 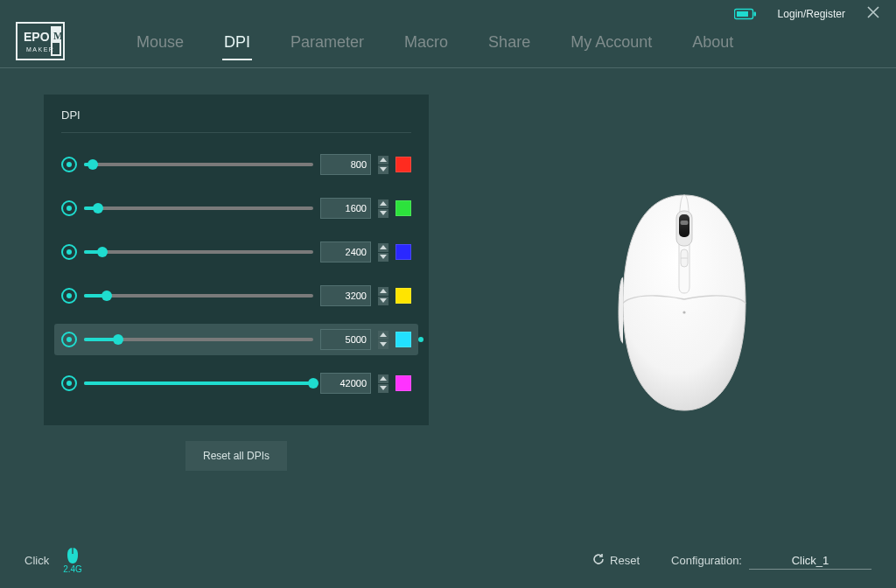 I want to click on nav-tabs: Mouse DPI Parameter Macro Share My Accou…, so click(x=435, y=46).